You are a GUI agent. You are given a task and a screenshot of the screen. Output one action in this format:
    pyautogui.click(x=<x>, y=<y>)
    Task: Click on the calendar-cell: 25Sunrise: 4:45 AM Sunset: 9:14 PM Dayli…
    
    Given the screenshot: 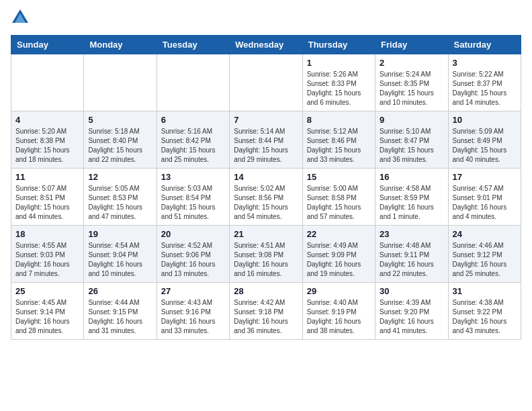 What is the action you would take?
    pyautogui.click(x=48, y=312)
    